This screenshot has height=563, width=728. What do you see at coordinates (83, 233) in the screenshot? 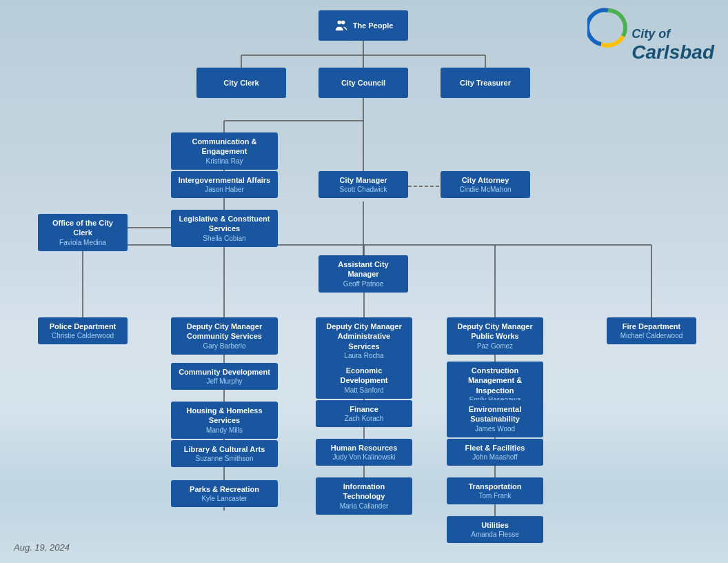
I see `box-office-clerk: Office of the City Clerk Faviola Medina` at bounding box center [83, 233].